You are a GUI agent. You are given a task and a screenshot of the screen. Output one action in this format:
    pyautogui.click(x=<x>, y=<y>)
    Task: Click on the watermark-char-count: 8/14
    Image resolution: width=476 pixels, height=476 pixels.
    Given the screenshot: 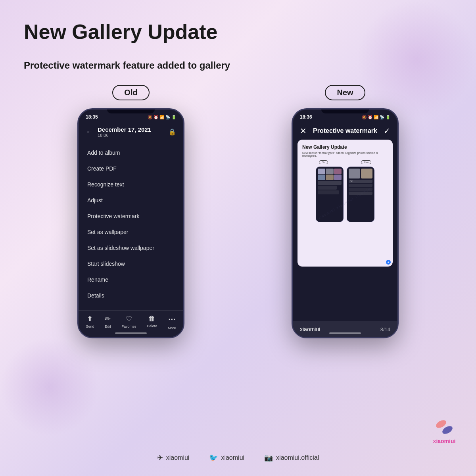 What is the action you would take?
    pyautogui.click(x=386, y=329)
    